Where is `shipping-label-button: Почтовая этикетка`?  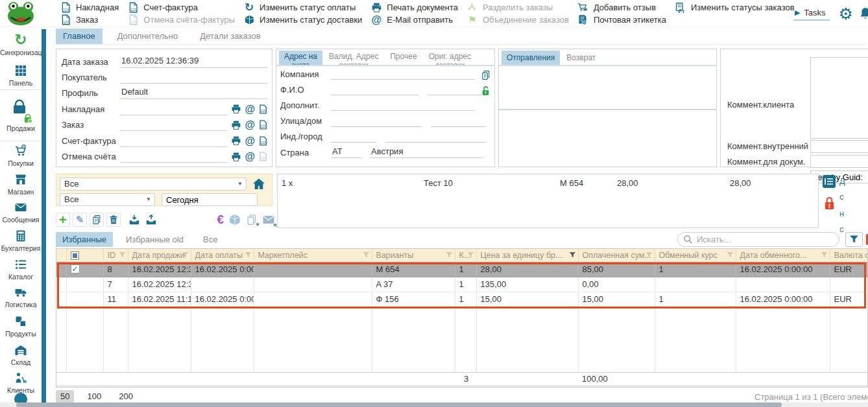
shipping-label-button: Почтовая этикетка is located at coordinates (621, 19).